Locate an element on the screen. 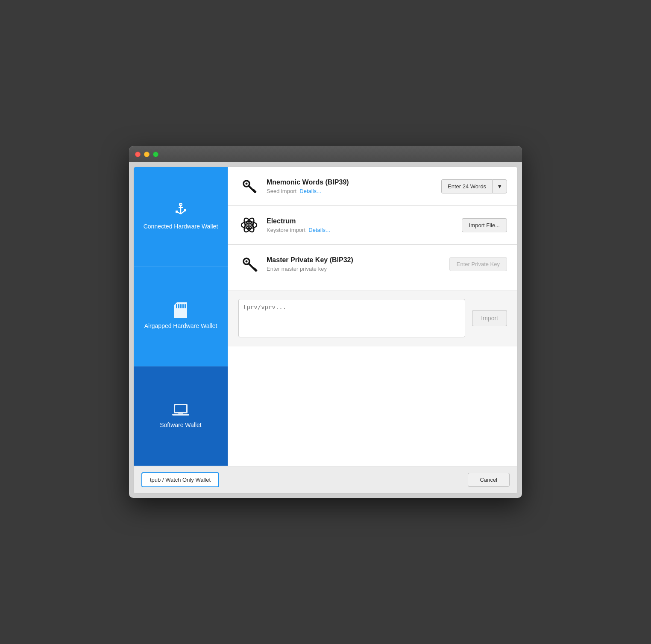 The height and width of the screenshot is (644, 651). master-private-key-subtitle: Enter master private key is located at coordinates (355, 269).